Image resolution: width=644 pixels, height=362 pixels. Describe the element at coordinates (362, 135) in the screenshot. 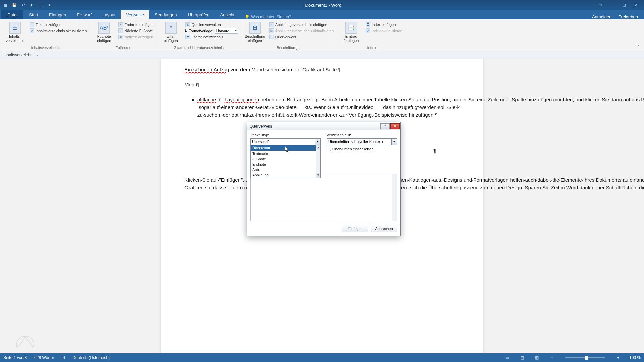

I see `verweisen-auf-label: Verweisen auf:` at that location.